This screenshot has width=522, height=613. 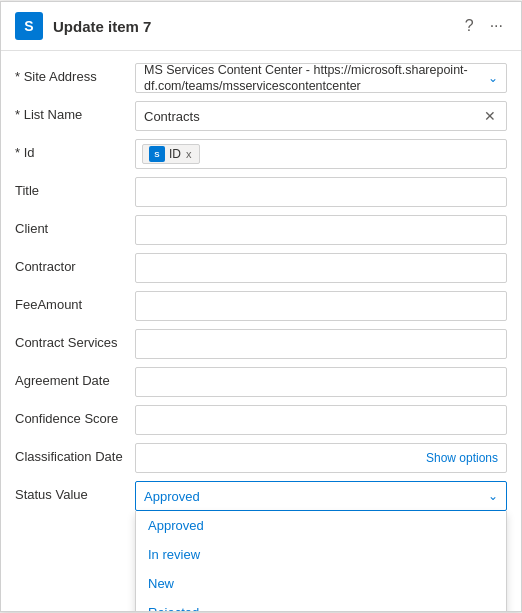 I want to click on id-tag-container: S ID x, so click(x=321, y=154).